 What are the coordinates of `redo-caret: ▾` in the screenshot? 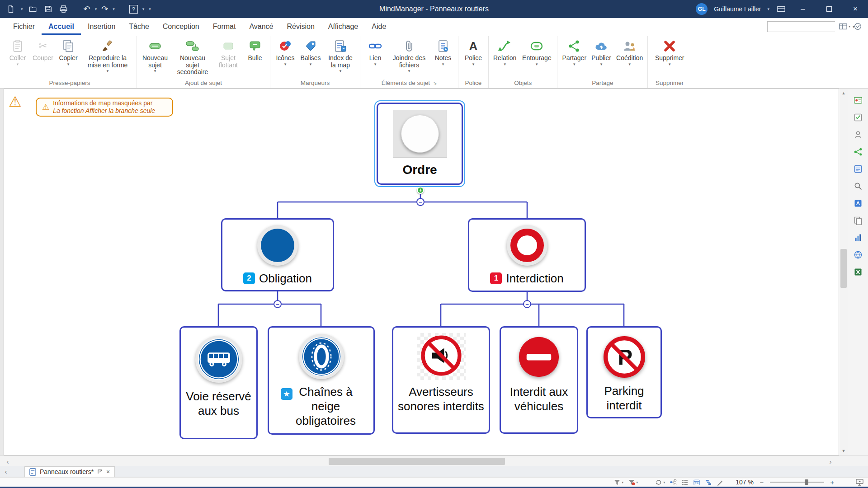 It's located at (114, 9).